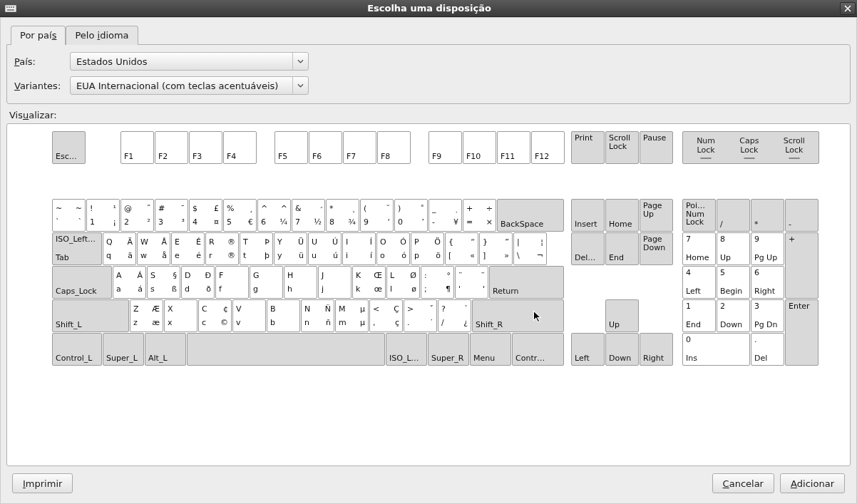 The image size is (857, 504). I want to click on key-row2-9: PÖpö, so click(428, 249).